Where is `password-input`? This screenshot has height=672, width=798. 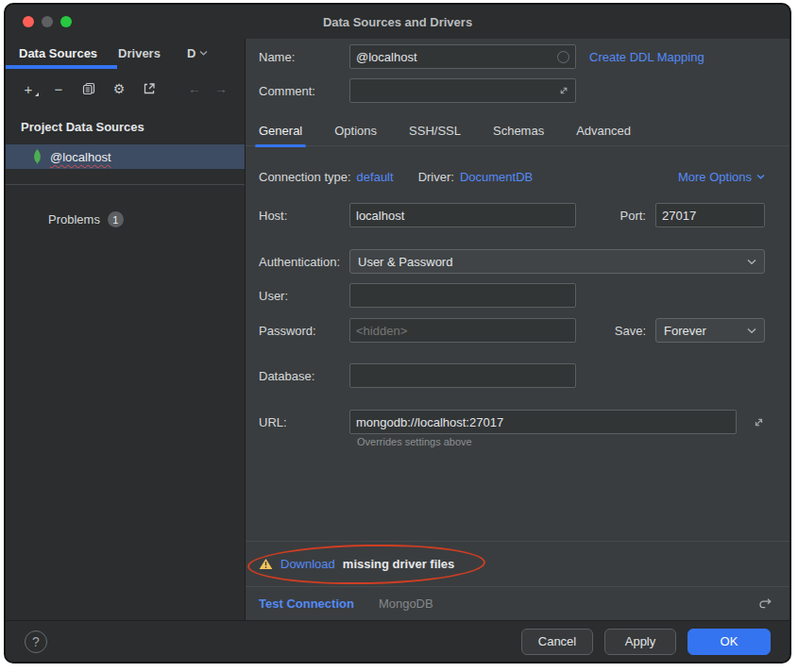 password-input is located at coordinates (463, 330).